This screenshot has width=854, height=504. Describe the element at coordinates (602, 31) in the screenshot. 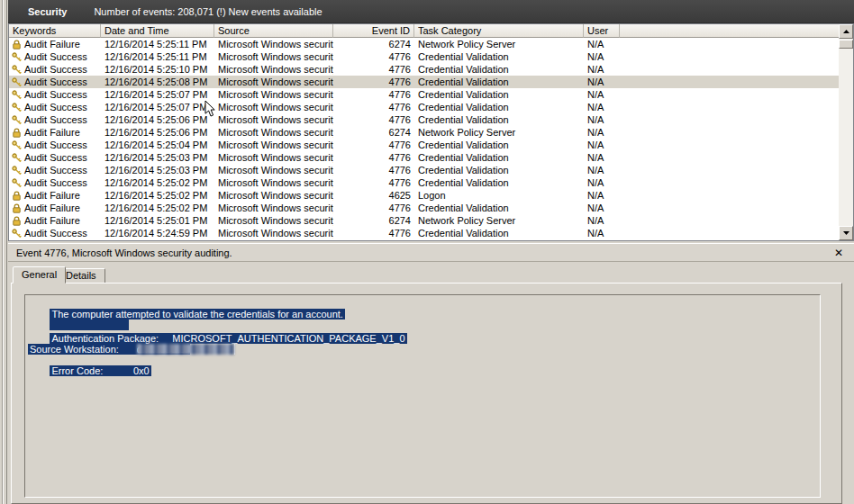

I see `column-header-user: User` at that location.